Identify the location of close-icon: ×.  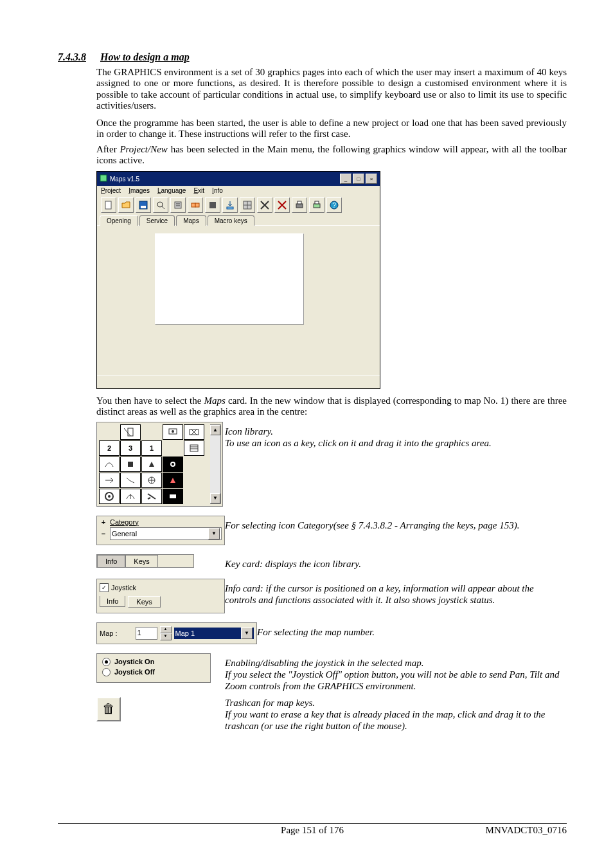
(371, 179).